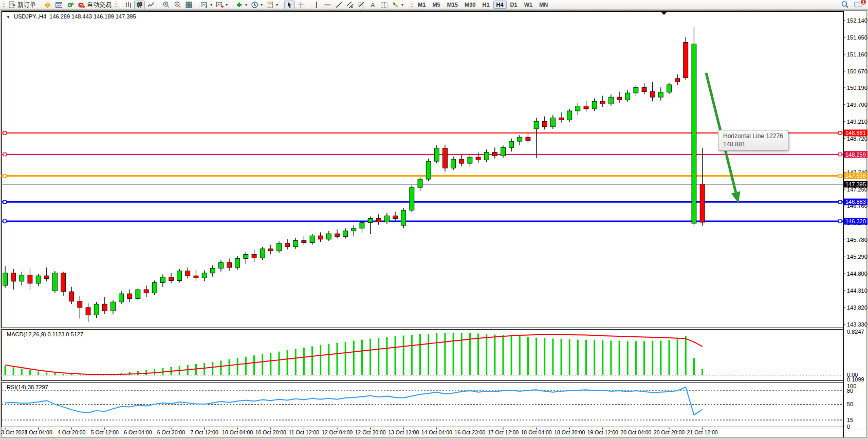  I want to click on trendline-icon, so click(339, 5).